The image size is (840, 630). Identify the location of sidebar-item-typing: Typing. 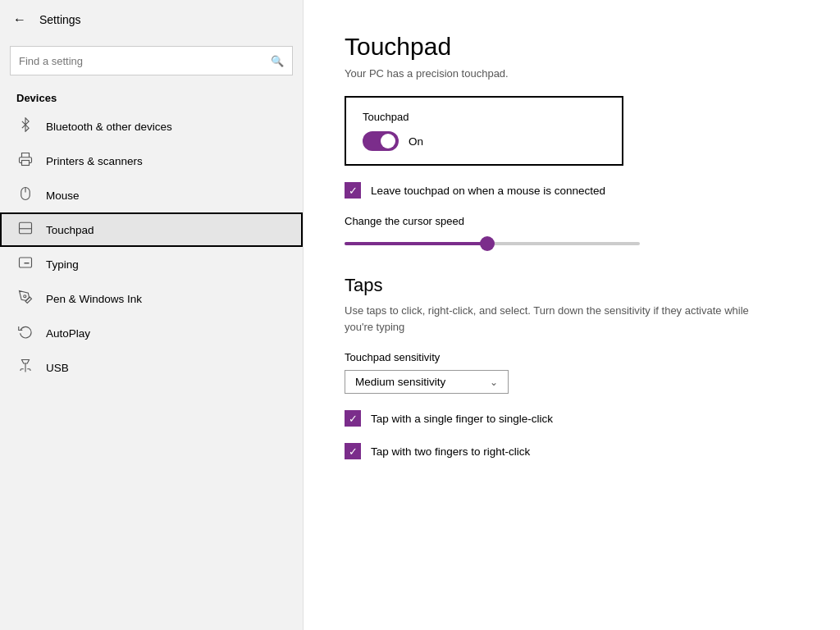
(151, 264).